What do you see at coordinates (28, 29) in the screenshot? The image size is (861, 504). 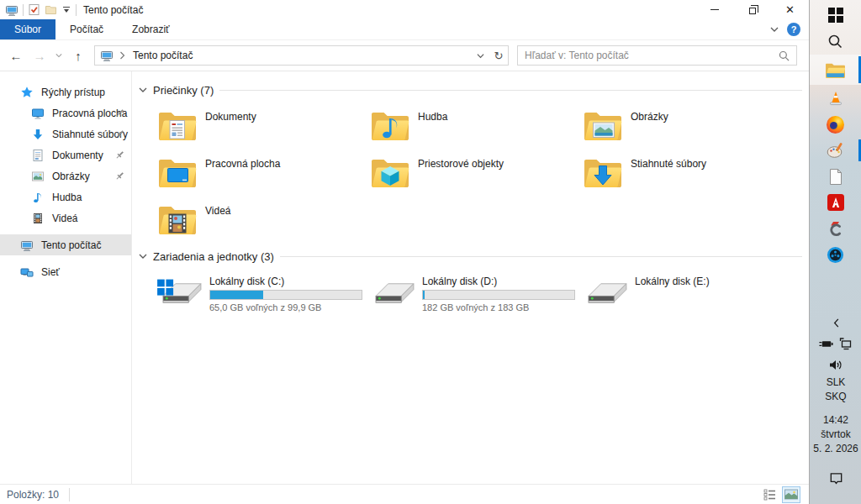 I see `tab-file: Súbor` at bounding box center [28, 29].